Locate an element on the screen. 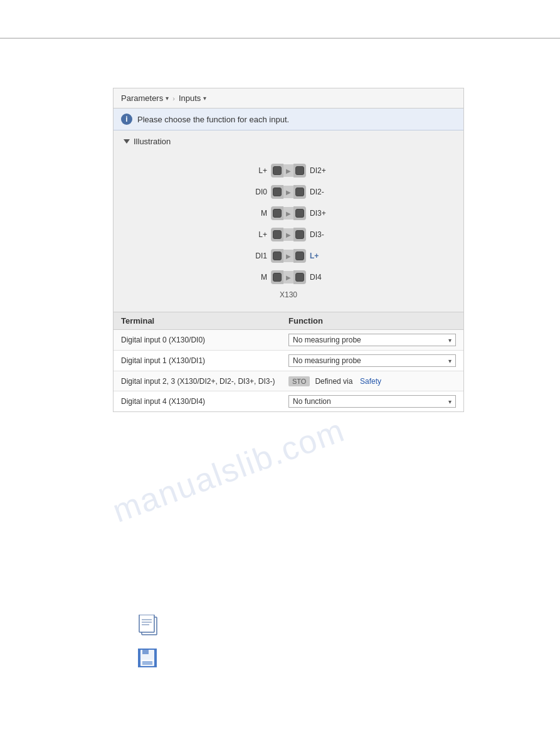 The height and width of the screenshot is (747, 560). connector-row-5: DI1 L+ is located at coordinates (288, 256).